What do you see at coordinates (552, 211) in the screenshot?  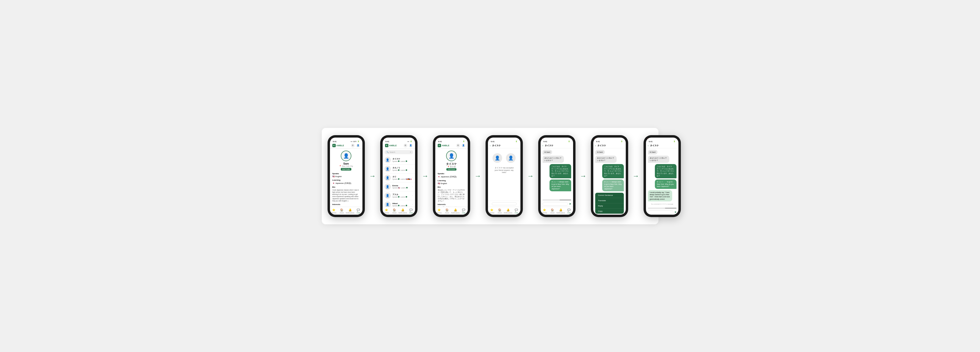 I see `nav-home-5: 🏠 Home` at bounding box center [552, 211].